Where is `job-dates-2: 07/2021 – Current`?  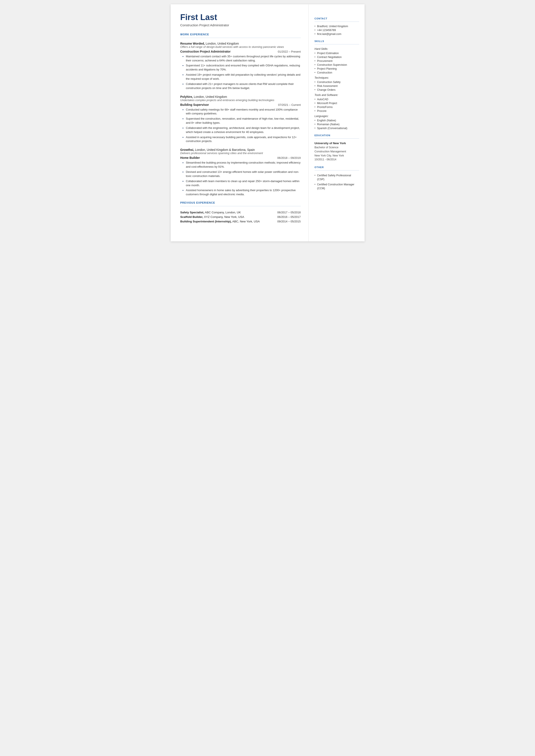
job-dates-2: 07/2021 – Current is located at coordinates (289, 105).